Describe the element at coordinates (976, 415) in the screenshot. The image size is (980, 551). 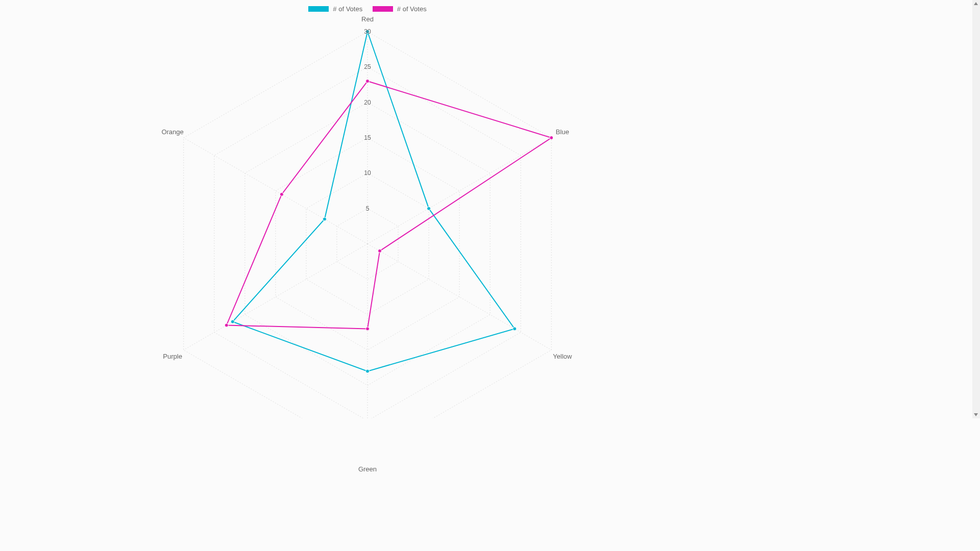
I see `scroll-down-icon` at that location.